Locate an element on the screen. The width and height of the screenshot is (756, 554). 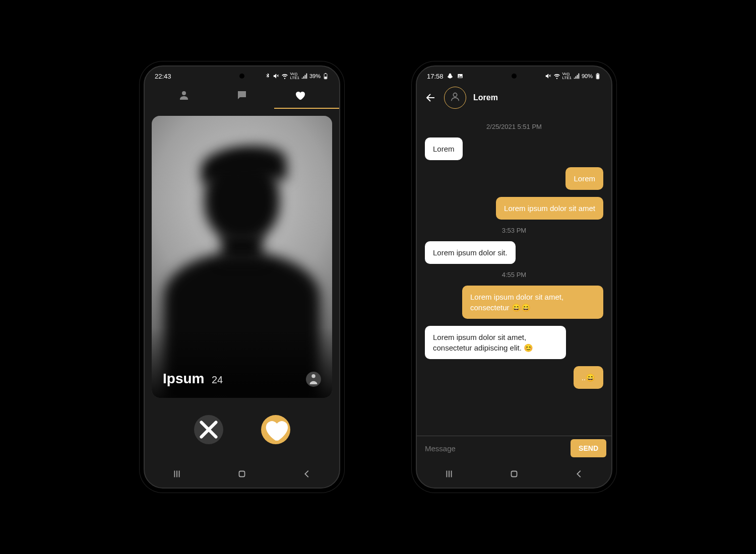
pass-button is located at coordinates (209, 430).